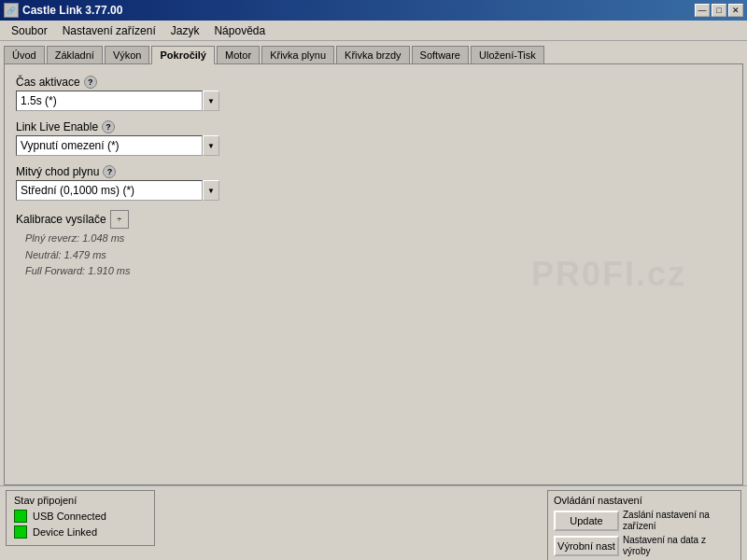  Describe the element at coordinates (21, 516) in the screenshot. I see `usb-led` at that location.